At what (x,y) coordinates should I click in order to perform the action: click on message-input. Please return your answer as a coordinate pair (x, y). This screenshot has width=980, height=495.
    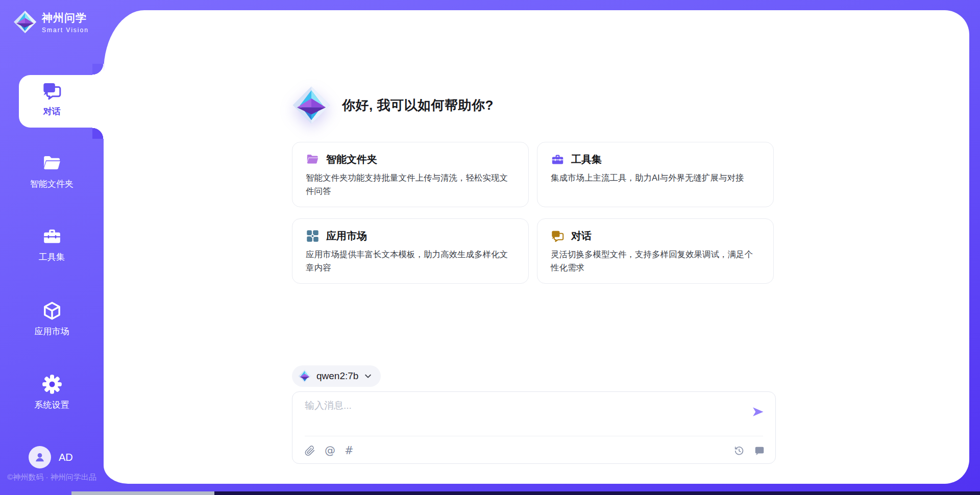
    Looking at the image, I should click on (519, 415).